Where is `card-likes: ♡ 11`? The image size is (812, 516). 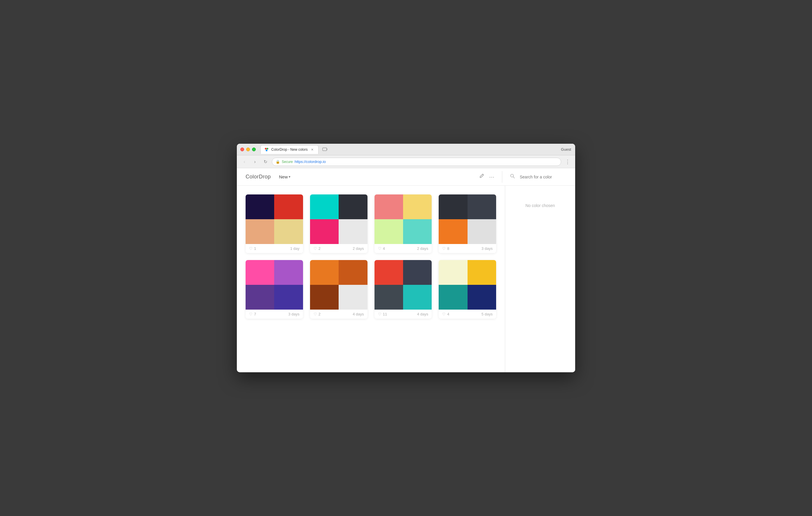
card-likes: ♡ 11 is located at coordinates (382, 314).